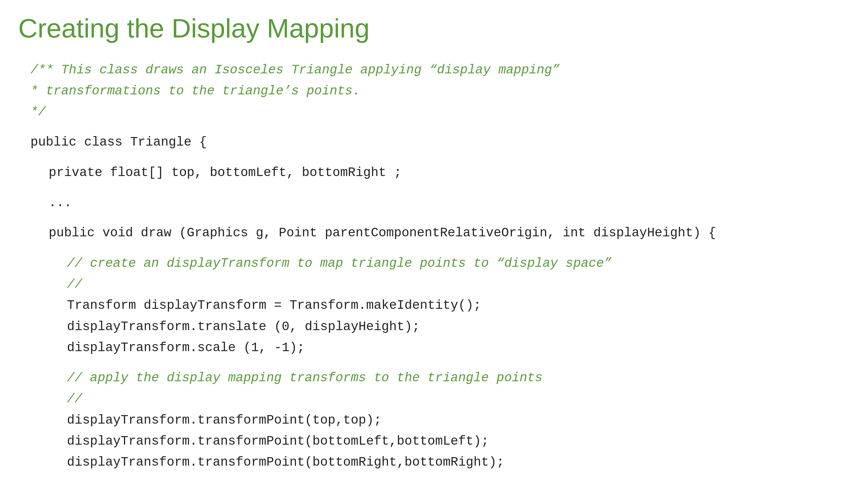 This screenshot has width=868, height=483. Describe the element at coordinates (440, 378) in the screenshot. I see `comment-apply-1: // apply the display mapping transforms …` at that location.